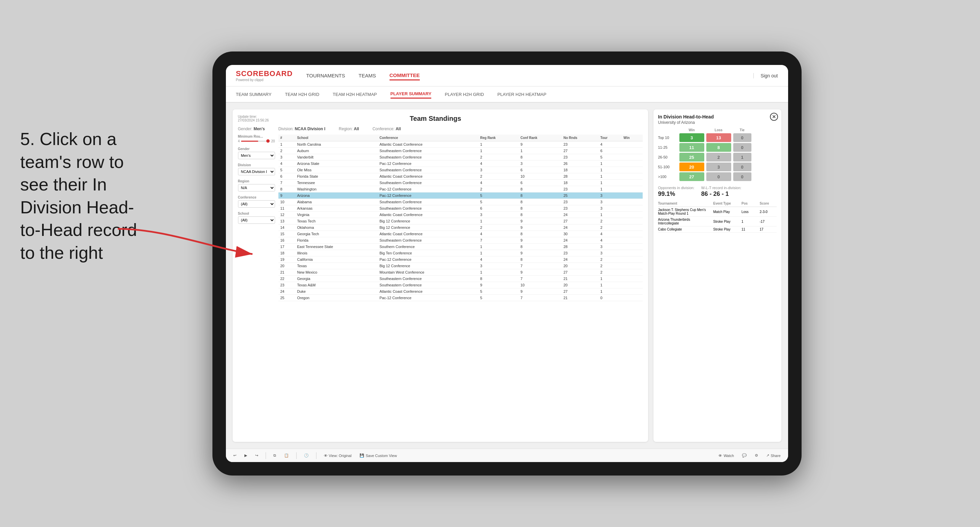 This screenshot has height=527, width=980. What do you see at coordinates (460, 259) in the screenshot?
I see `table-row: 19 California Pac-12 Conference 4 8 24 2` at bounding box center [460, 259].